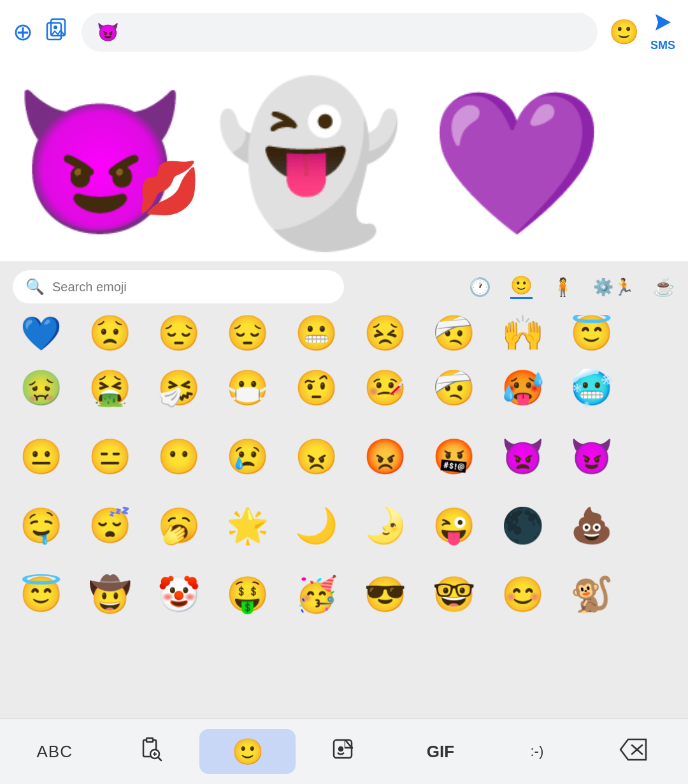  What do you see at coordinates (344, 752) in the screenshot?
I see `sticker-icon` at bounding box center [344, 752].